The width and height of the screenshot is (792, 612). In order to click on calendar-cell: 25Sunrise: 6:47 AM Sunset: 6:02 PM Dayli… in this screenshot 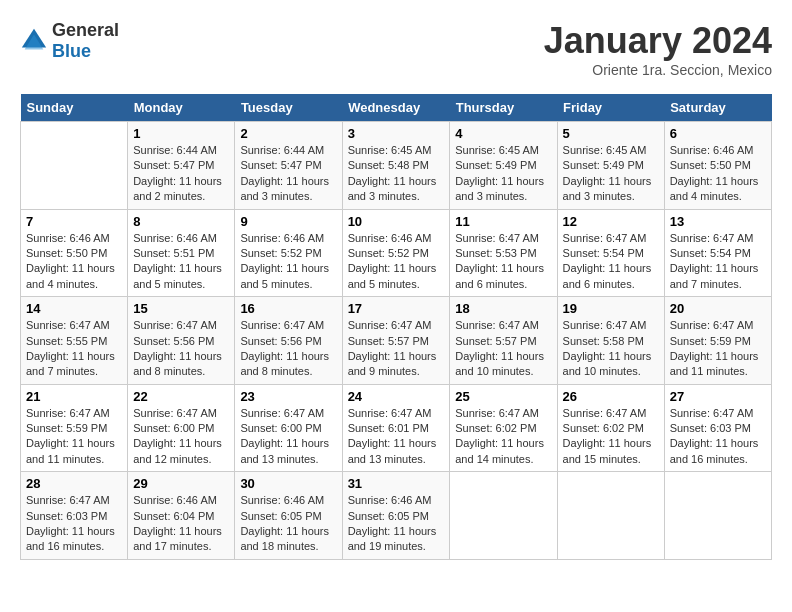, I will do `click(504, 428)`.